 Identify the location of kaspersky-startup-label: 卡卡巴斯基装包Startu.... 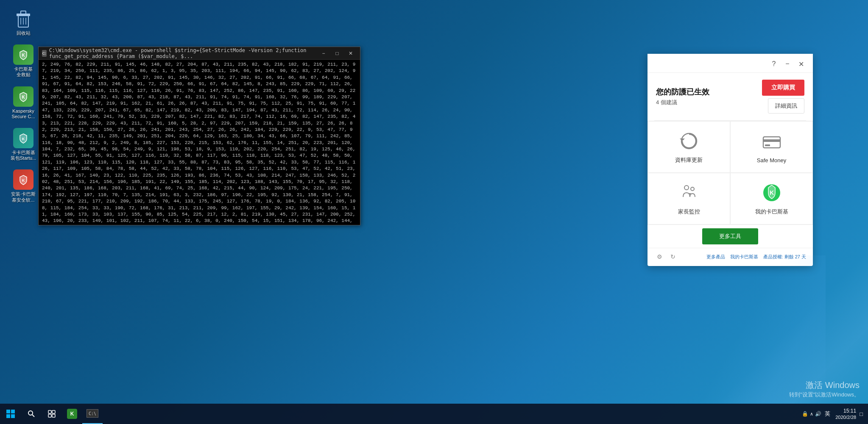
(24, 155).